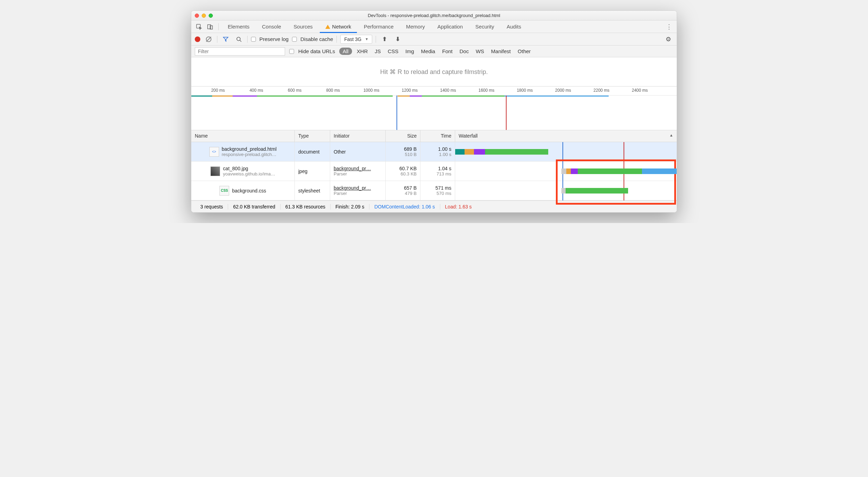  Describe the element at coordinates (372, 90) in the screenshot. I see `timeline-tick: 1000 ms` at that location.